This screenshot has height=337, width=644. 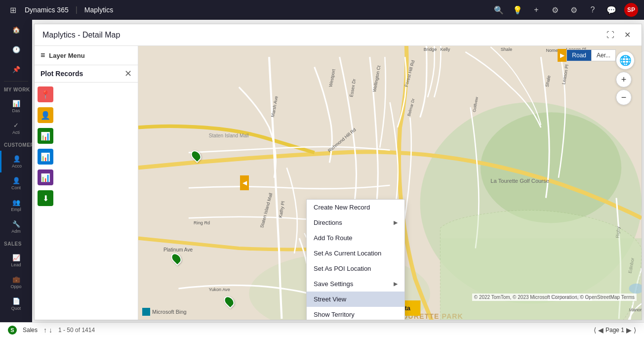 What do you see at coordinates (396, 222) in the screenshot?
I see `directions-arrow-icon: ▶` at bounding box center [396, 222].